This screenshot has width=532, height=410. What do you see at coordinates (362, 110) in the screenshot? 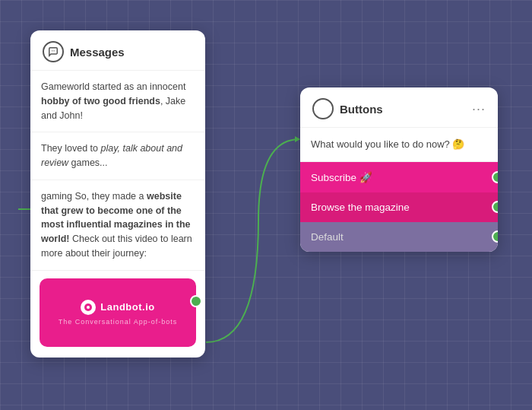
I see `buttons-panel-title: Buttons` at bounding box center [362, 110].